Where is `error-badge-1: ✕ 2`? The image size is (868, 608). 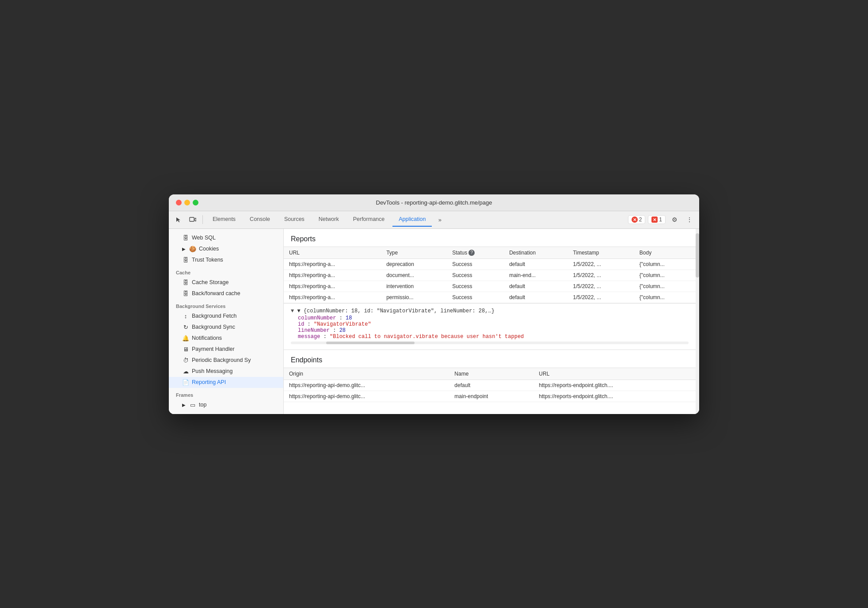 error-badge-1: ✕ 2 is located at coordinates (637, 220).